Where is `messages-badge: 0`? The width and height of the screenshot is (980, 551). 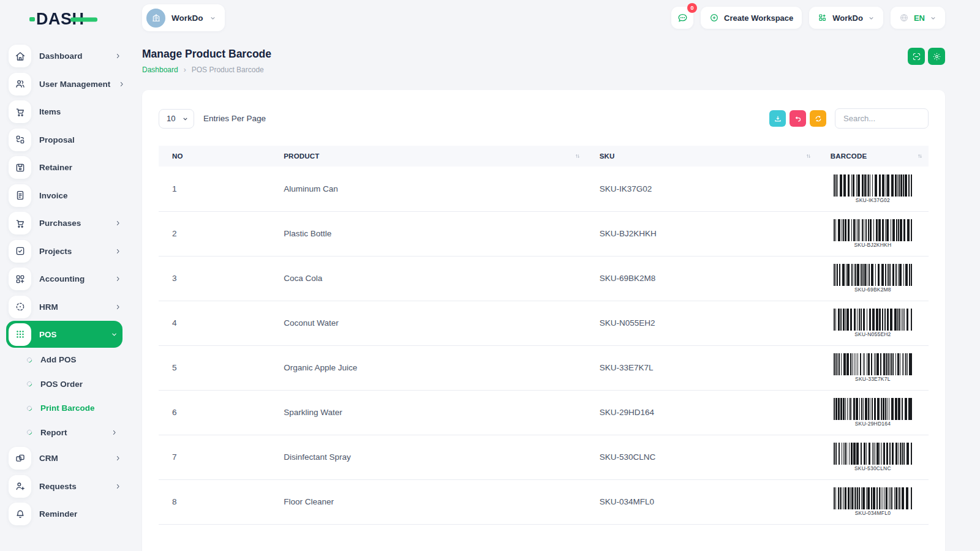 messages-badge: 0 is located at coordinates (692, 8).